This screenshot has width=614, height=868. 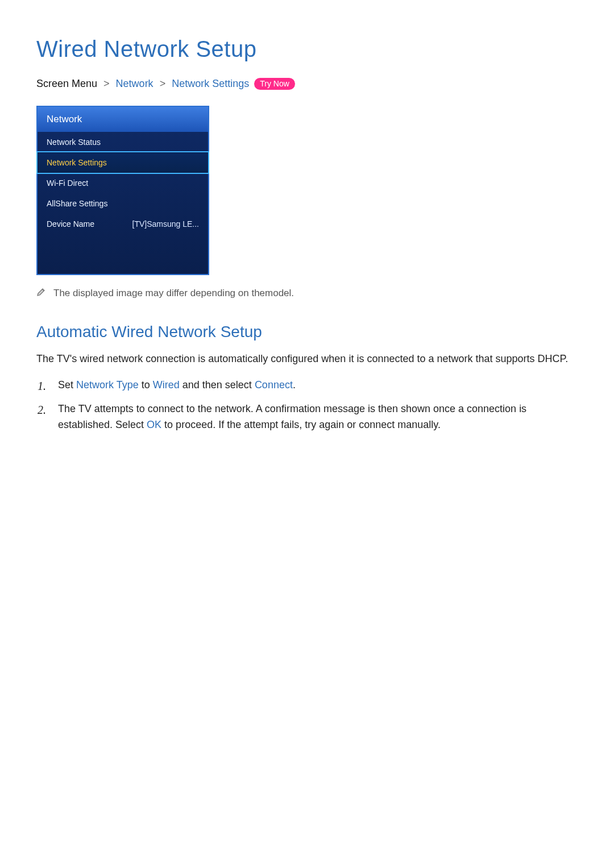 I want to click on tv-item-label: Device Name, so click(x=70, y=224).